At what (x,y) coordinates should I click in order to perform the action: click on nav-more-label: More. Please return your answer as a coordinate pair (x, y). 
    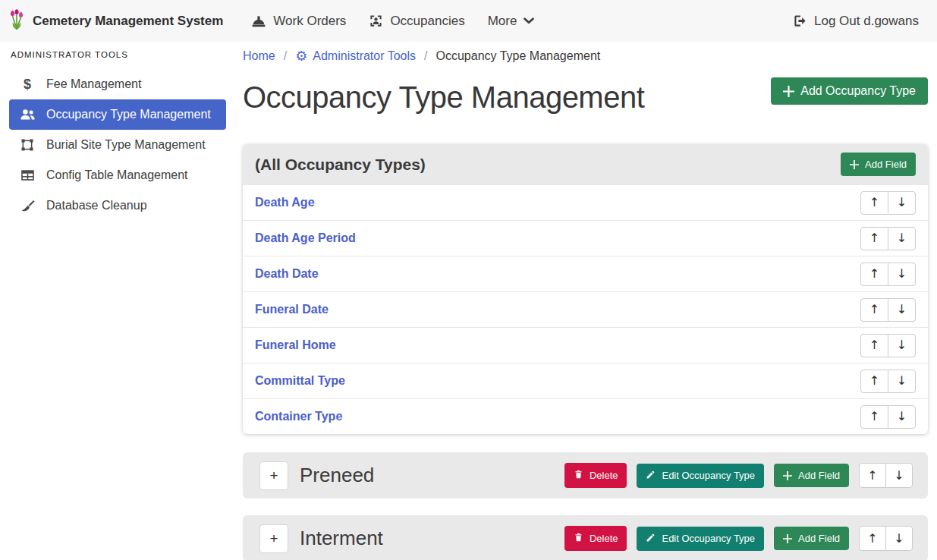
    Looking at the image, I should click on (502, 21).